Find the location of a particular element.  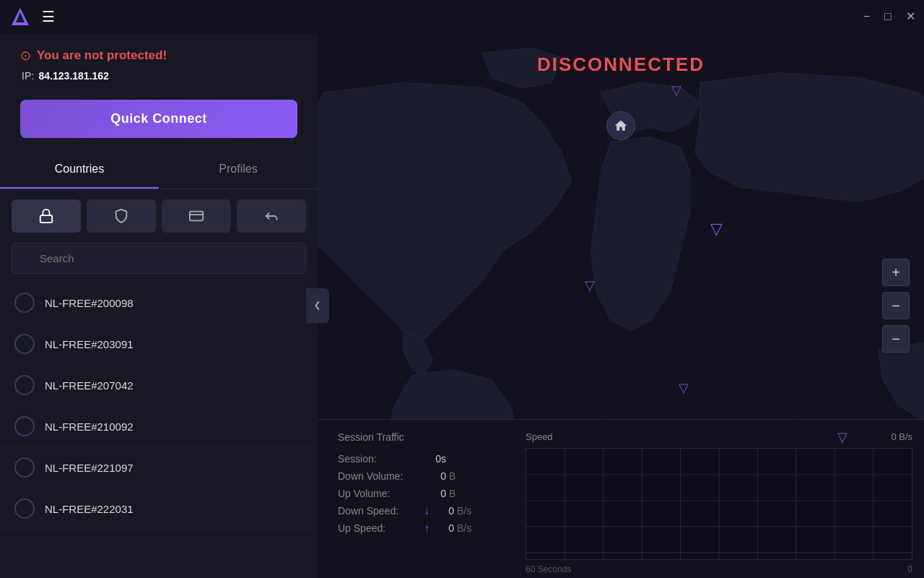

list-item: NL-FREE#207042 is located at coordinates (159, 386).